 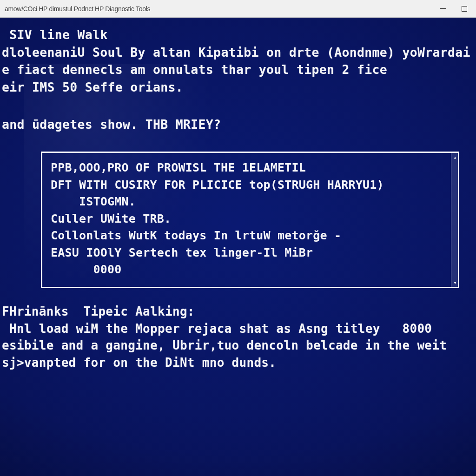 I want to click on scroll-down-icon: ▾, so click(x=455, y=283).